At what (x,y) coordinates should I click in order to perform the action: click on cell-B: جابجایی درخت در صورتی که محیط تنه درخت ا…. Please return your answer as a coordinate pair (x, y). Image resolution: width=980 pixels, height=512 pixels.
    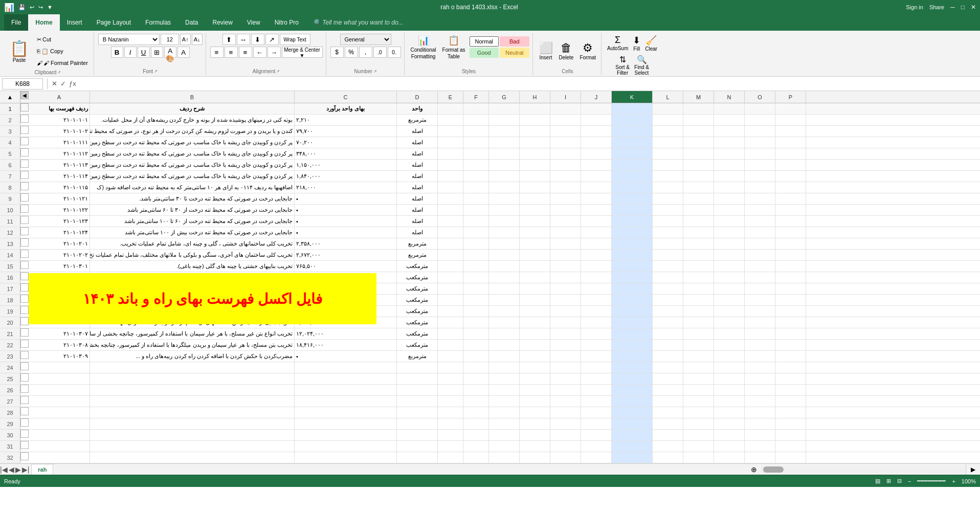
    Looking at the image, I should click on (192, 210).